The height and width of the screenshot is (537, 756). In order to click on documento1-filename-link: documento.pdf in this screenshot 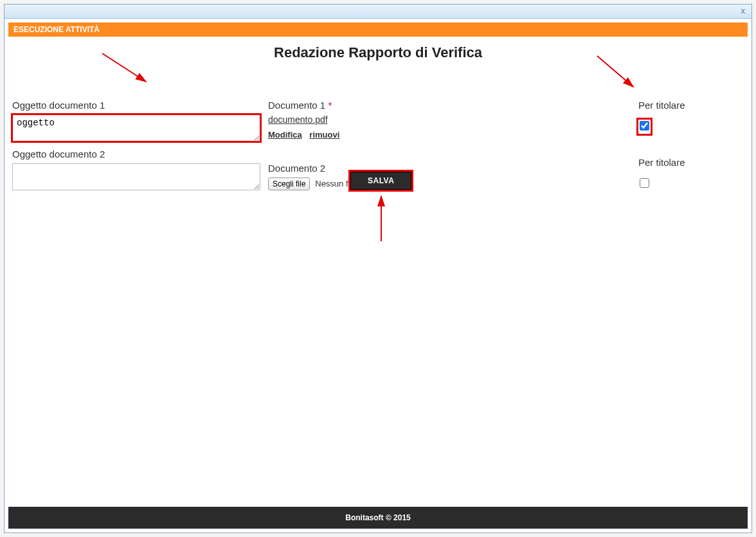, I will do `click(298, 120)`.